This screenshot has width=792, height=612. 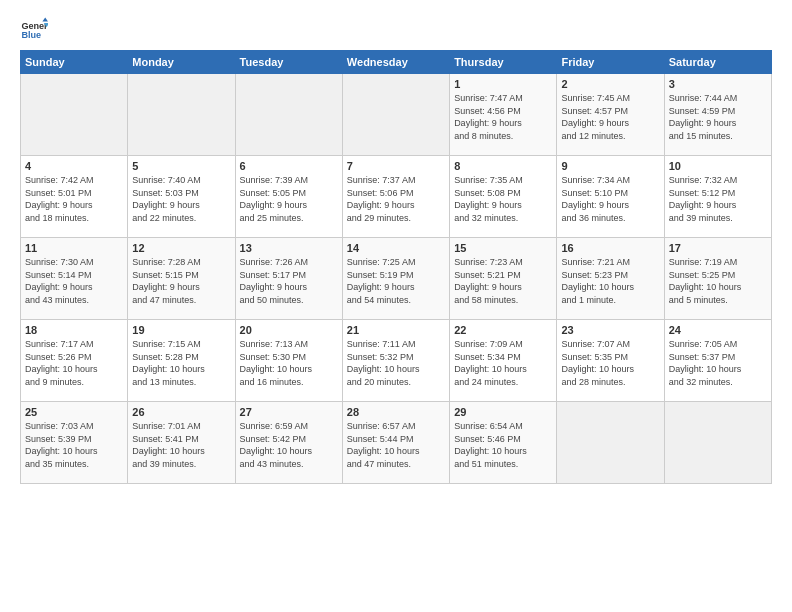 I want to click on day-cell: 18Sunrise: 7:17 AM Sunset: 5:26 PM Dayli…, so click(x=74, y=361).